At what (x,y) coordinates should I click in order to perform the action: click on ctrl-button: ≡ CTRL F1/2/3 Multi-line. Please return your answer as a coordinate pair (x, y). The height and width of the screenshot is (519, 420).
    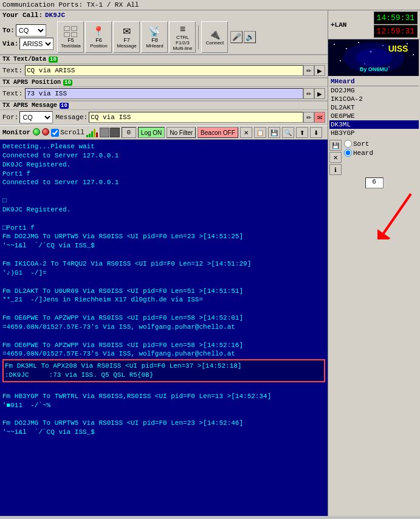
    Looking at the image, I should click on (182, 37).